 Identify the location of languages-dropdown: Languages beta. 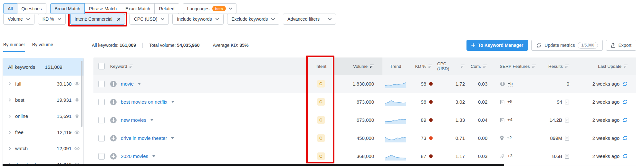
(210, 8).